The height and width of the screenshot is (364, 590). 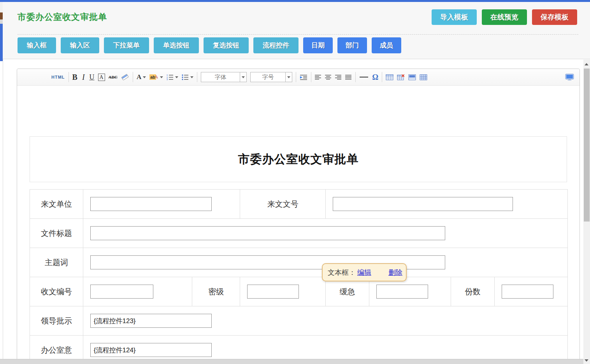 I want to click on fullscreen-icon, so click(x=570, y=77).